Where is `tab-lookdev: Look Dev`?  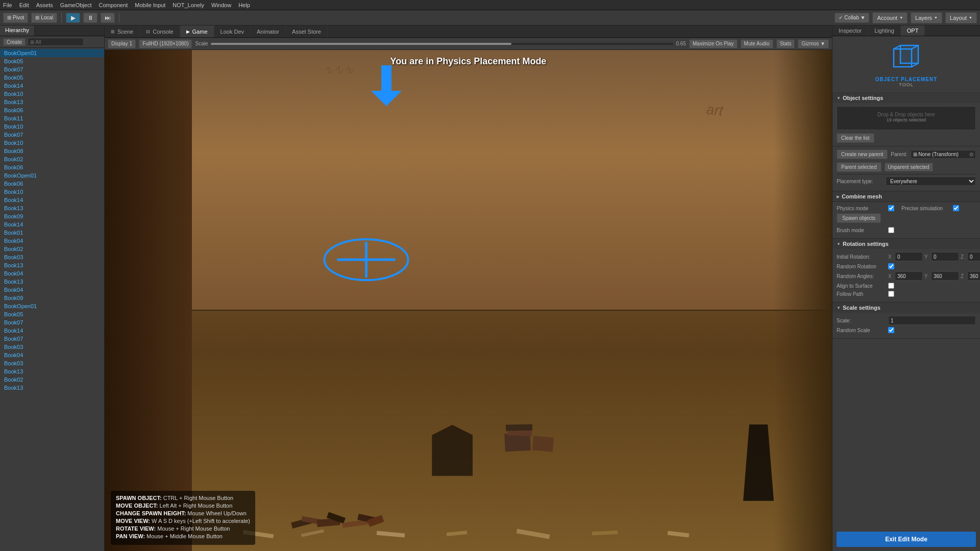 tab-lookdev: Look Dev is located at coordinates (233, 32).